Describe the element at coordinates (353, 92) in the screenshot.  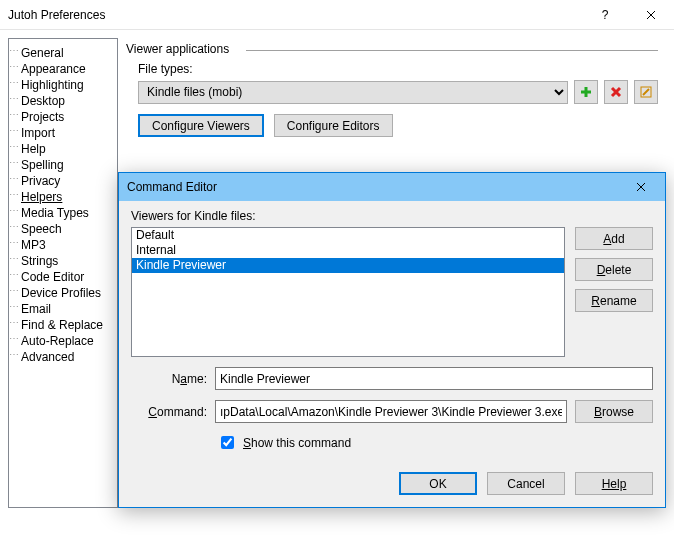
I see `filetype-select: Kindle files (mobi)` at that location.